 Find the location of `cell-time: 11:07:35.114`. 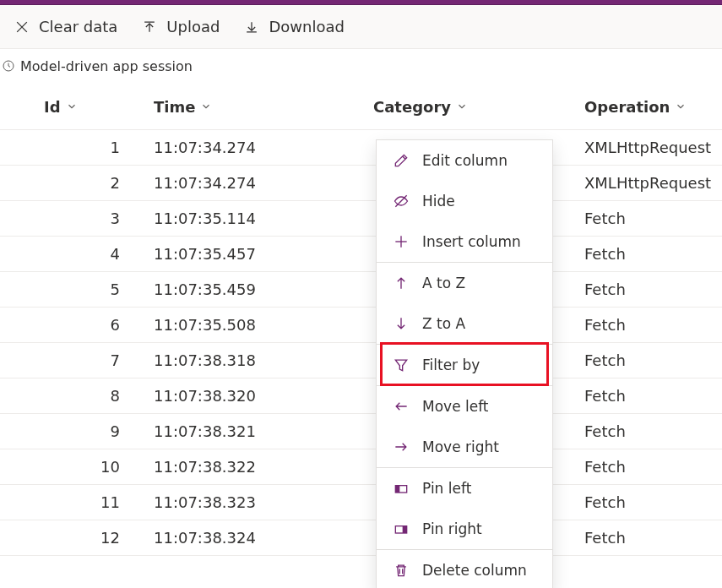

cell-time: 11:07:35.114 is located at coordinates (253, 219).